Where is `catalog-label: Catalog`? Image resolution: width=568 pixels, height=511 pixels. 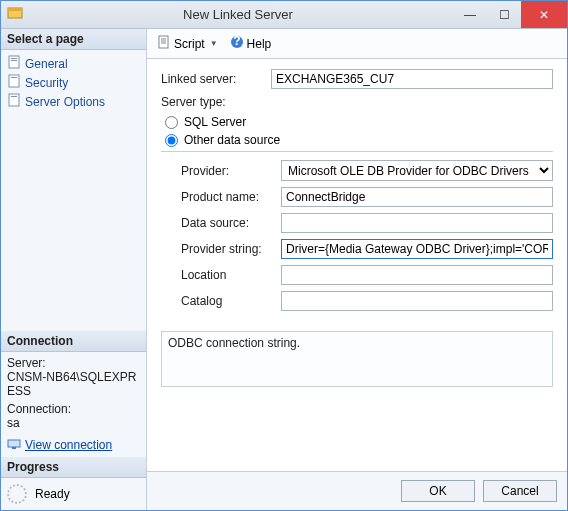 catalog-label: Catalog is located at coordinates (231, 301).